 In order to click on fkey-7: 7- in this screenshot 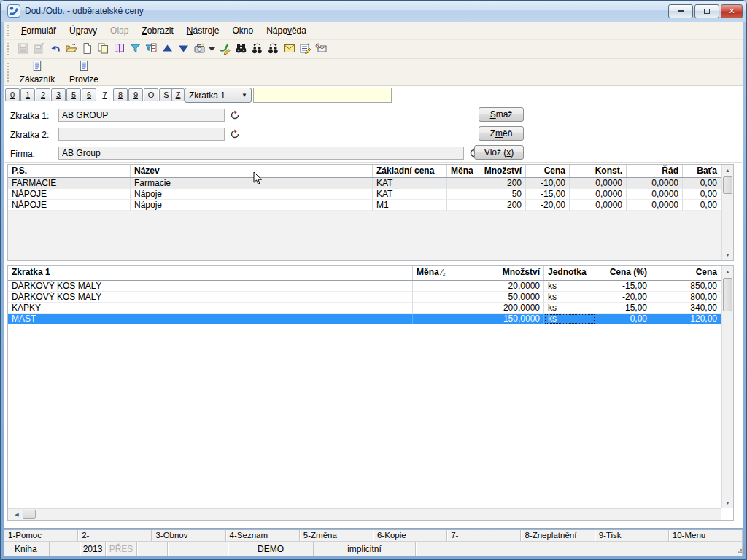, I will do `click(484, 535)`.